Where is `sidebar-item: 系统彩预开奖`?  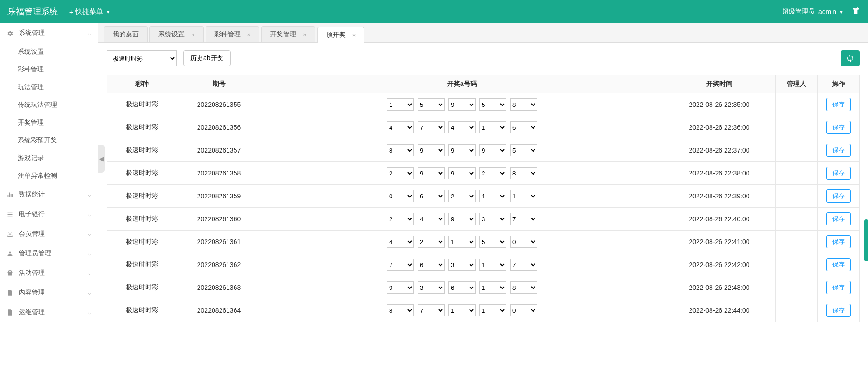 sidebar-item: 系统彩预开奖 is located at coordinates (49, 140).